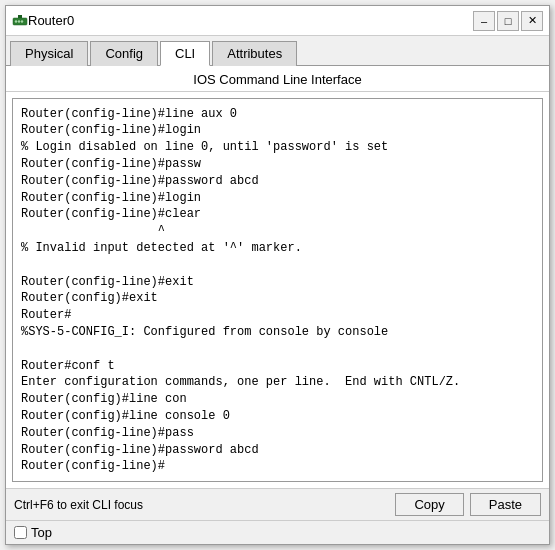  What do you see at coordinates (278, 79) in the screenshot?
I see `cli-section-title: IOS Command Line Interface` at bounding box center [278, 79].